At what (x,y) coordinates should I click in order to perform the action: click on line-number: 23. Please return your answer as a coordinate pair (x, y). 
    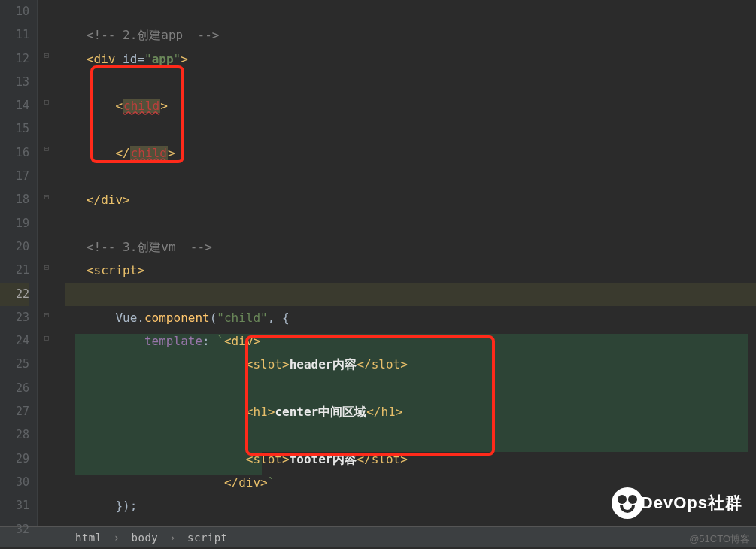
    Looking at the image, I should click on (15, 317).